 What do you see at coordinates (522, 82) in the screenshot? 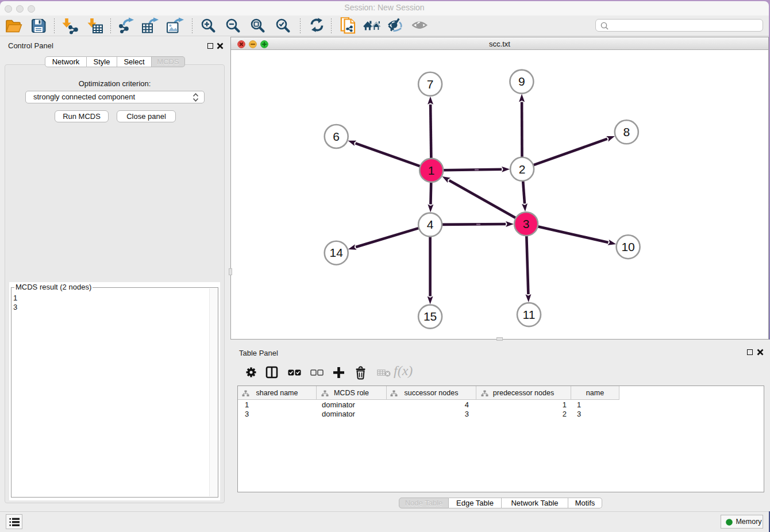
I see `svg-text: 9` at bounding box center [522, 82].